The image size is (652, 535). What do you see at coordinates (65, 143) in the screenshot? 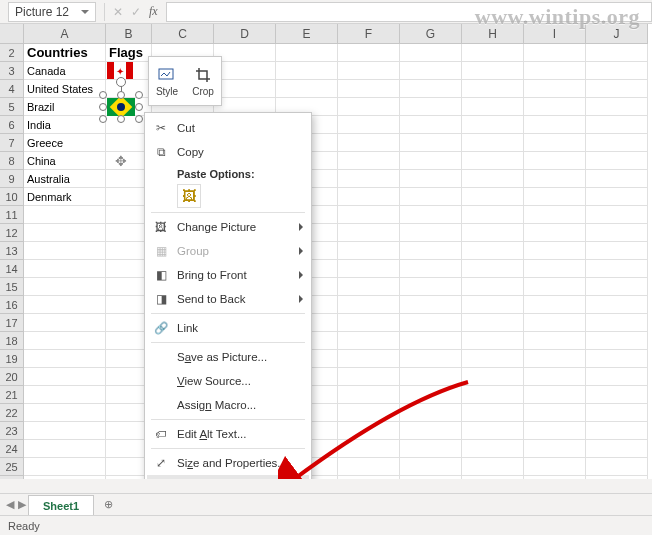
I see `cell: Greece` at bounding box center [65, 143].